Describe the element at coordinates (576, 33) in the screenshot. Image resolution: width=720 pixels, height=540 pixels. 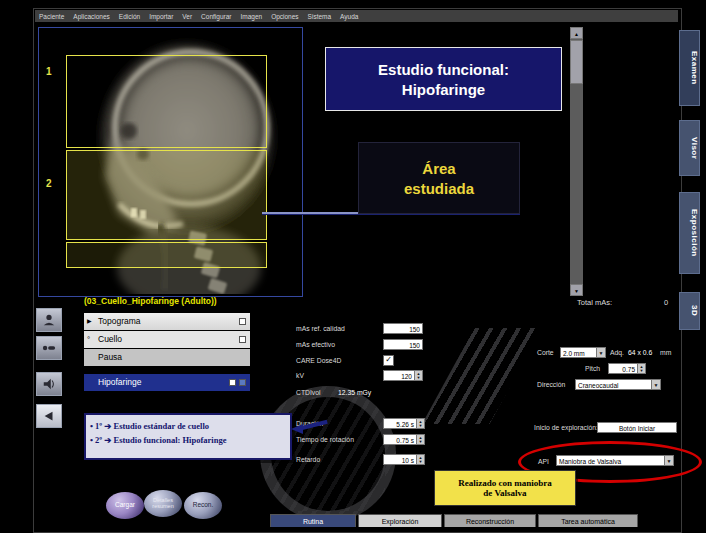
I see `scroll-up-icon: ▲` at that location.